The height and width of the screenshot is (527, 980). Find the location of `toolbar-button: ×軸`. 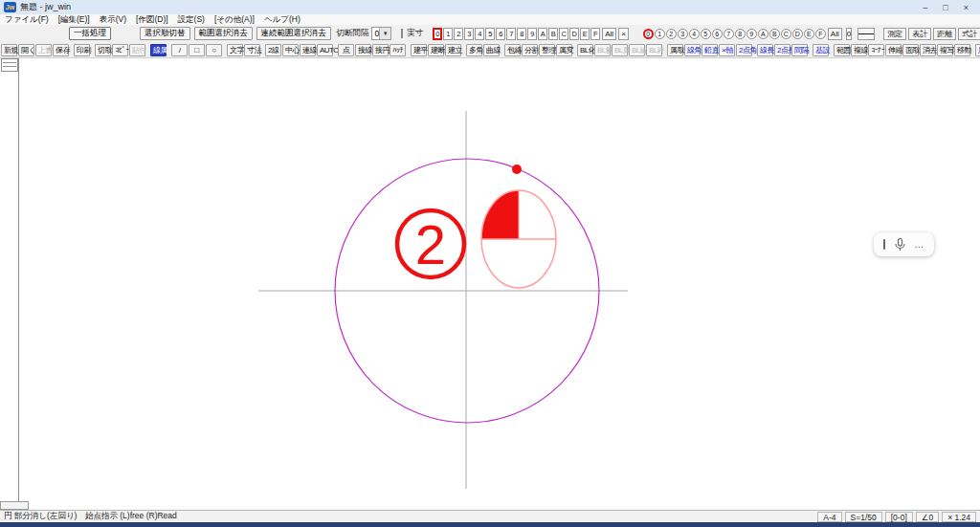

toolbar-button: ×軸 is located at coordinates (727, 50).